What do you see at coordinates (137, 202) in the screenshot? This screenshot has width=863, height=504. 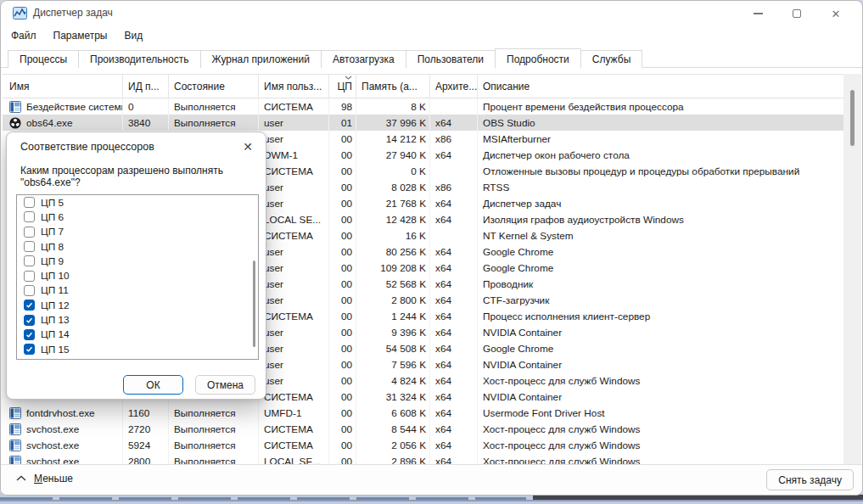 I see `cpu-list-item: ЦП 5` at bounding box center [137, 202].